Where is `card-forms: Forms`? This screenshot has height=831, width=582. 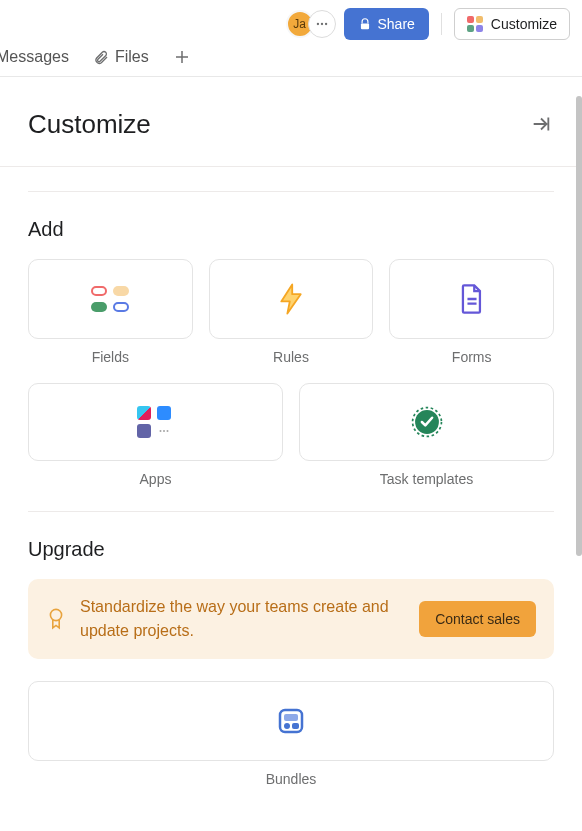
card-forms: Forms is located at coordinates (472, 312).